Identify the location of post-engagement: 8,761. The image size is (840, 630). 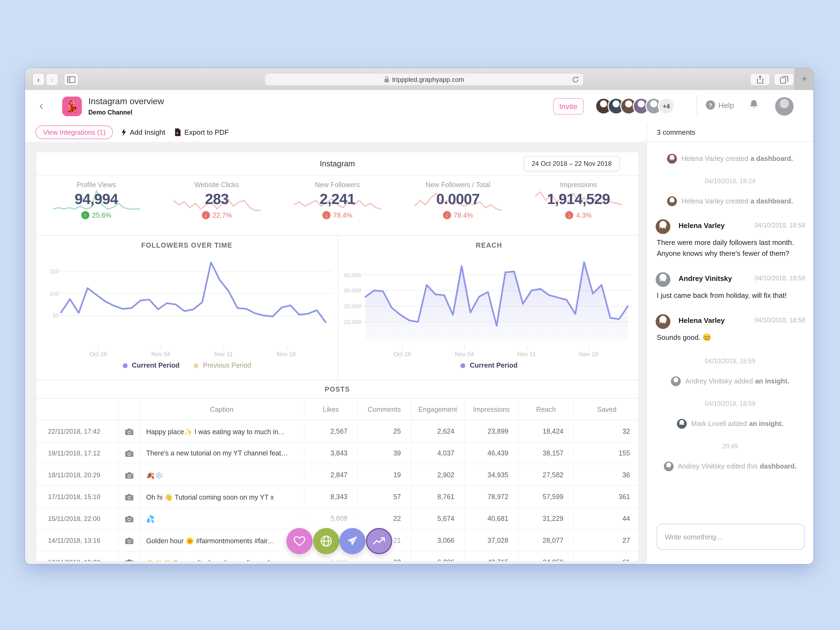
(437, 497).